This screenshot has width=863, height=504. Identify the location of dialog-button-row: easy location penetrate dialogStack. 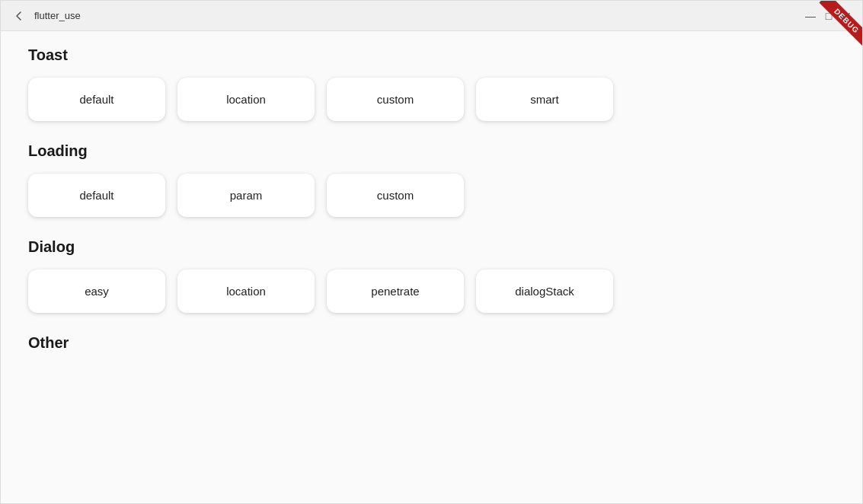
(431, 291).